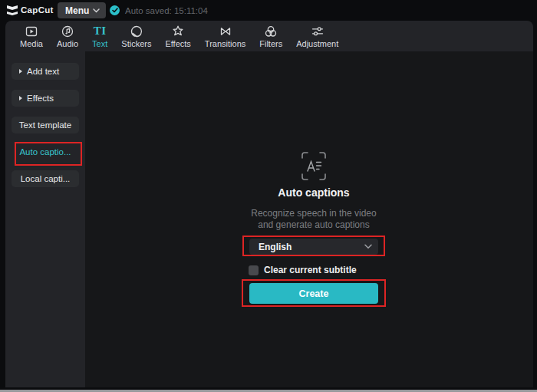 This screenshot has height=392, width=537. Describe the element at coordinates (226, 31) in the screenshot. I see `transitions-icon` at that location.